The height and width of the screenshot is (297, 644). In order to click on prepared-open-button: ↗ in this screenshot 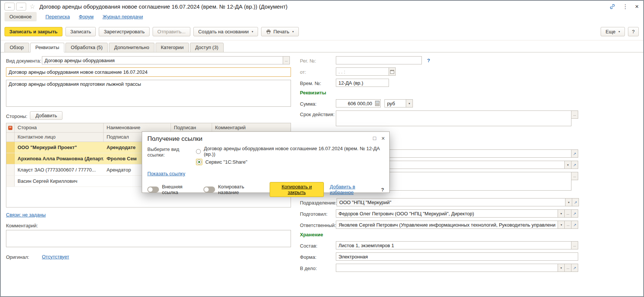, I will do `click(574, 213)`.